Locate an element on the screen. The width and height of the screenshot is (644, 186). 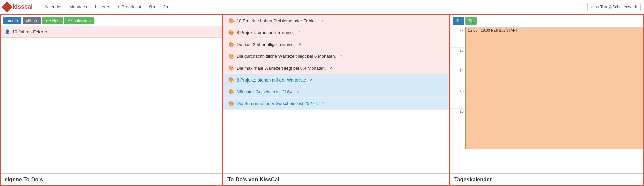
todo-item: 🎨18 Projekte haben Probleme oder Fehler.… is located at coordinates (336, 21).